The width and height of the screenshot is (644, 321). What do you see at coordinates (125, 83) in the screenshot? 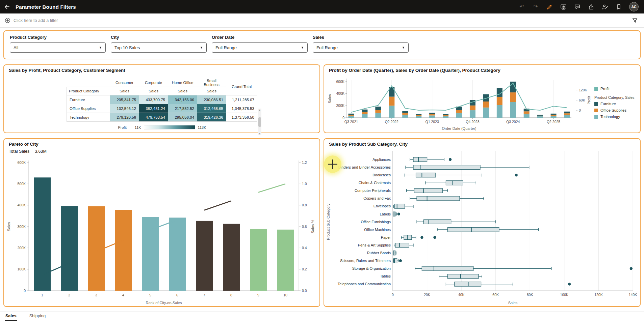
I see `pivot-column-group-header: Consumer` at bounding box center [125, 83].